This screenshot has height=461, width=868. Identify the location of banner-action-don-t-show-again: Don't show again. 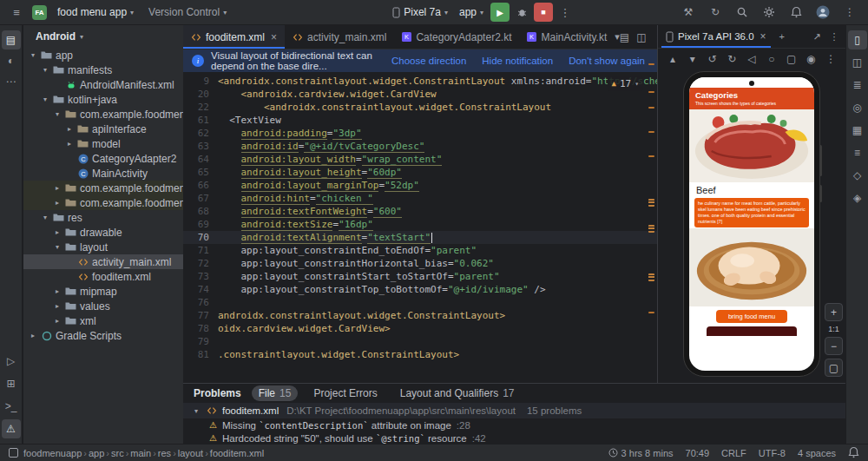
(607, 61).